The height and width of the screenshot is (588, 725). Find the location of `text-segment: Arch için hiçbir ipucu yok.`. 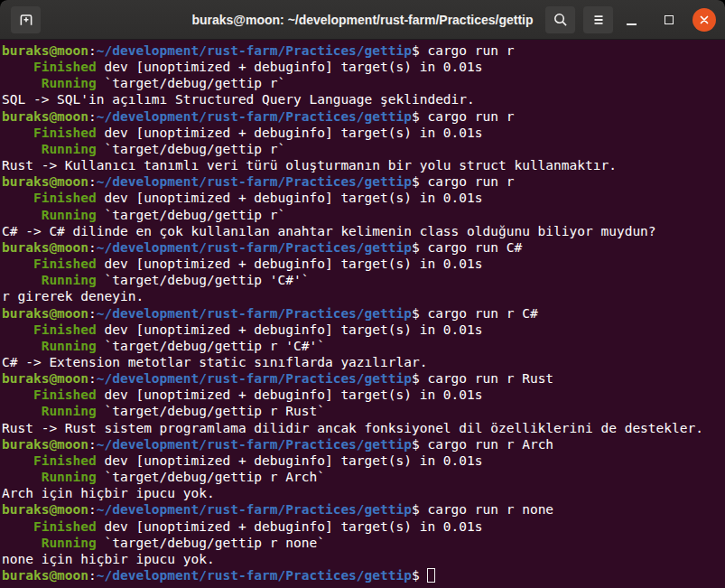

text-segment: Arch için hiçbir ipucu yok. is located at coordinates (108, 493).